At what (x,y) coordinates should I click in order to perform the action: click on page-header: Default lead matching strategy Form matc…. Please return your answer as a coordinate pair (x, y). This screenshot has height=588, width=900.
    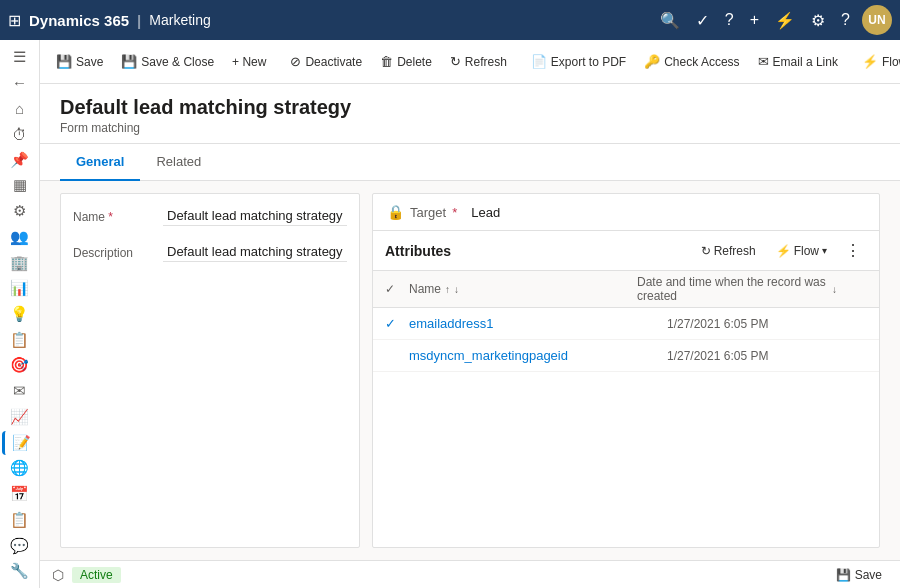
    Looking at the image, I should click on (470, 114).